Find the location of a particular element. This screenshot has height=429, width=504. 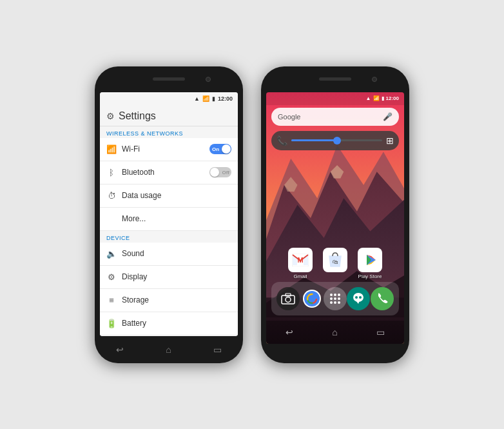

settings-item-data: ⏱ Data usage is located at coordinates (169, 196).